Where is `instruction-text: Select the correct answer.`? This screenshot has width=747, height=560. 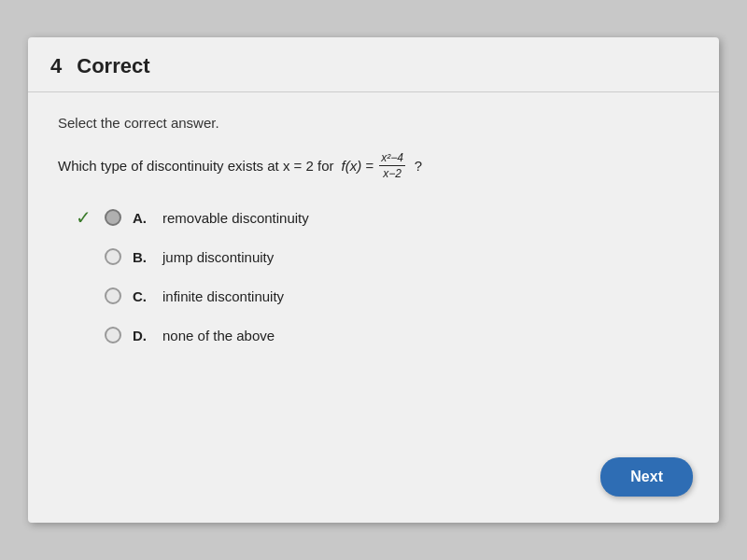 instruction-text: Select the correct answer. is located at coordinates (374, 123).